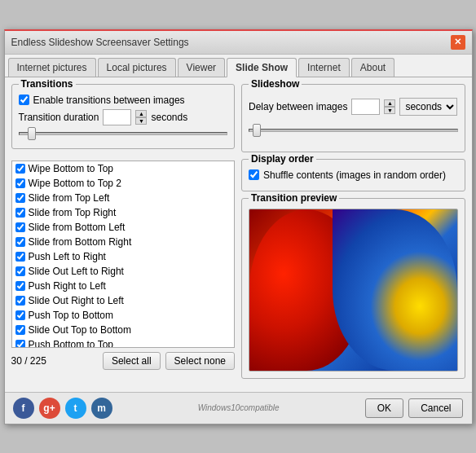 This screenshot has width=476, height=453. I want to click on enable-transitions-row: Enable transitions between images, so click(124, 100).